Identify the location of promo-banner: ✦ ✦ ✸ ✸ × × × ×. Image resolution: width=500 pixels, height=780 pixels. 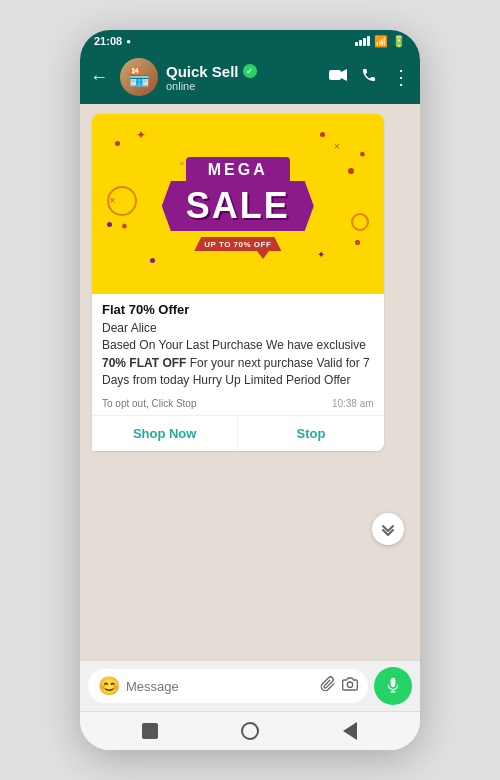
(238, 204).